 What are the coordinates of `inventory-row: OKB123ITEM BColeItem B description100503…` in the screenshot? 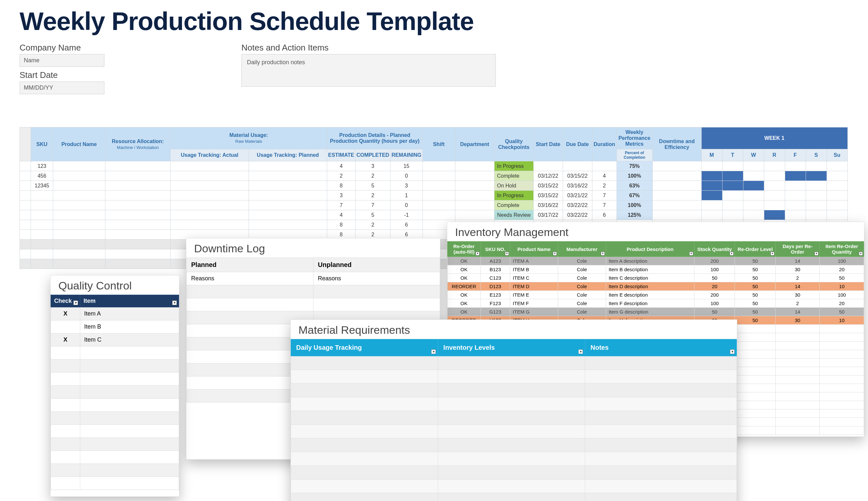 It's located at (656, 270).